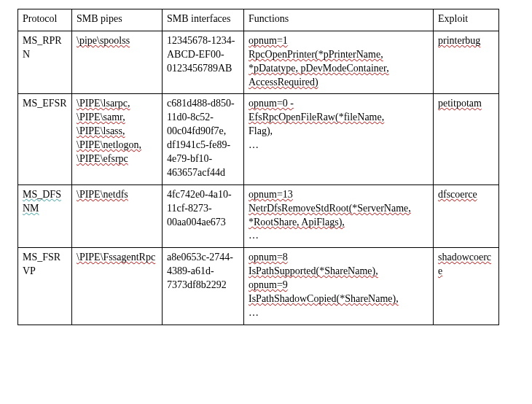  What do you see at coordinates (117, 139) in the screenshot?
I see `cell-pipes: \PIPE\lsarpc, \PIPE\samr, \PIPE\lsass, \…` at bounding box center [117, 139].